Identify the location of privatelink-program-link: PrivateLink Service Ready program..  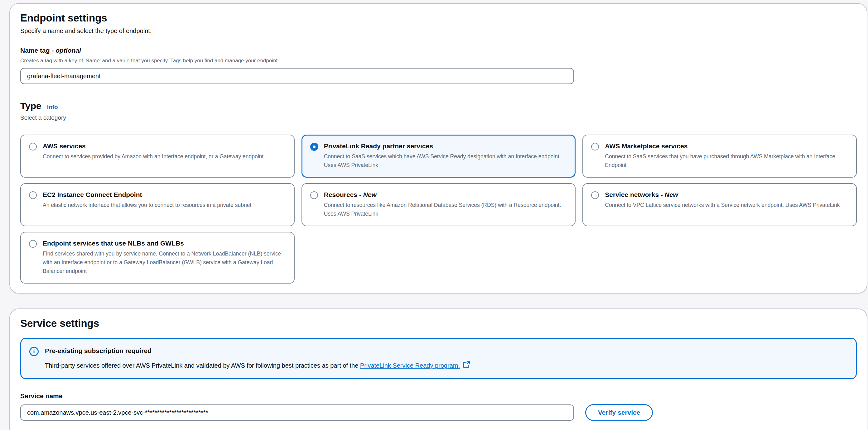
(410, 366).